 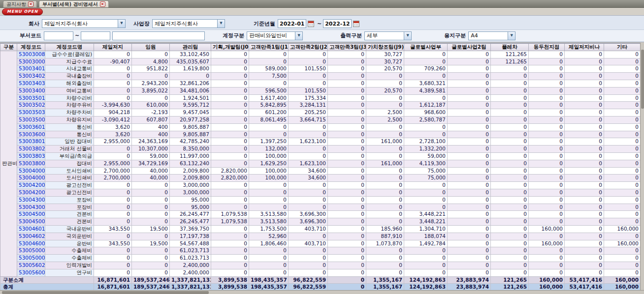 I want to click on cell-total-value: 160,000, so click(x=622, y=287).